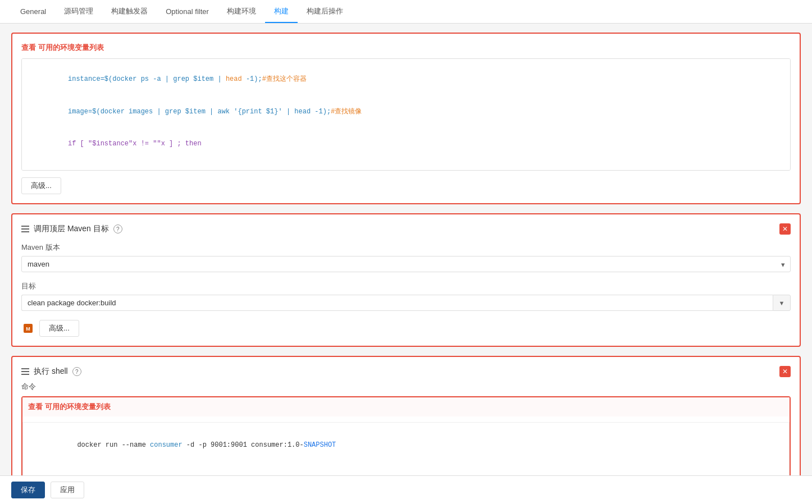 This screenshot has height=504, width=812. Describe the element at coordinates (406, 248) in the screenshot. I see `maven-version-label: Maven 版本` at that location.